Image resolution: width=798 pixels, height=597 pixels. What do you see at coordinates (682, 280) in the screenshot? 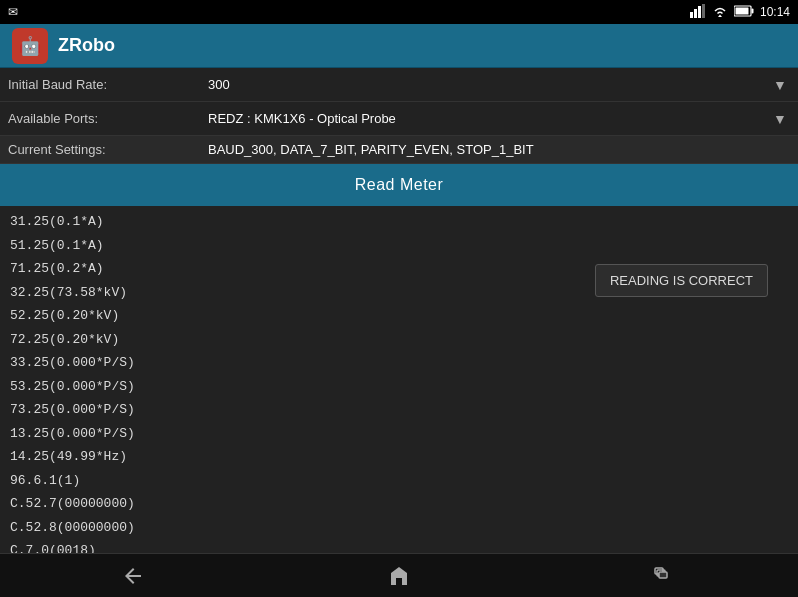
I see `reading-correct-button: READING IS CORRECT` at bounding box center [682, 280].